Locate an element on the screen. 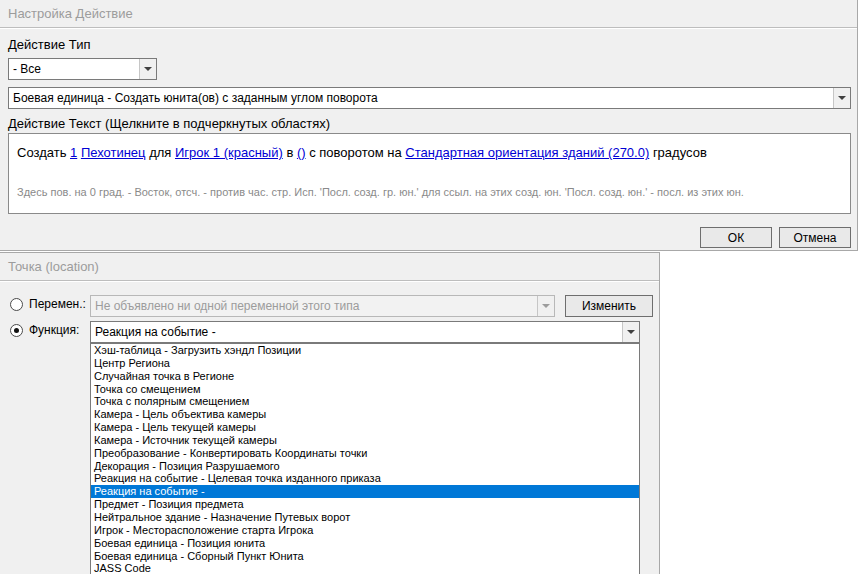 Image resolution: width=860 pixels, height=574 pixels. list-item: JASS Code is located at coordinates (365, 568).